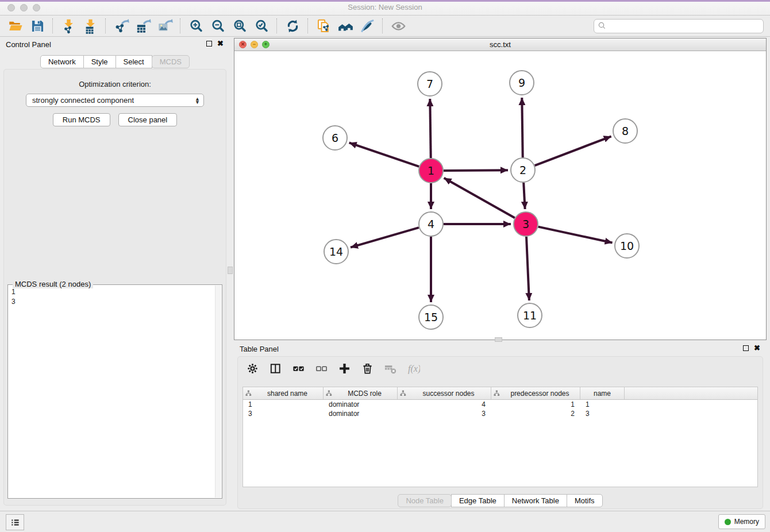 The width and height of the screenshot is (770, 532). What do you see at coordinates (335, 138) in the screenshot?
I see `node-6: 6` at bounding box center [335, 138].